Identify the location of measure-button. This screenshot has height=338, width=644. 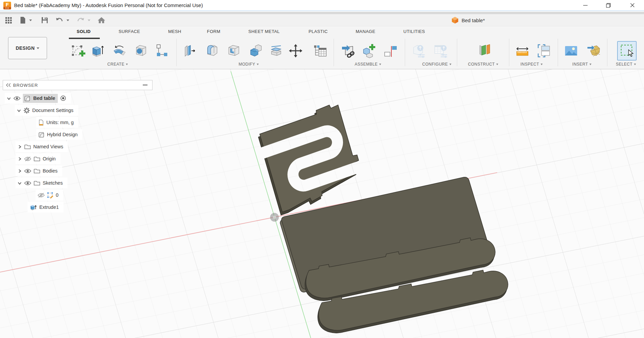
(522, 51).